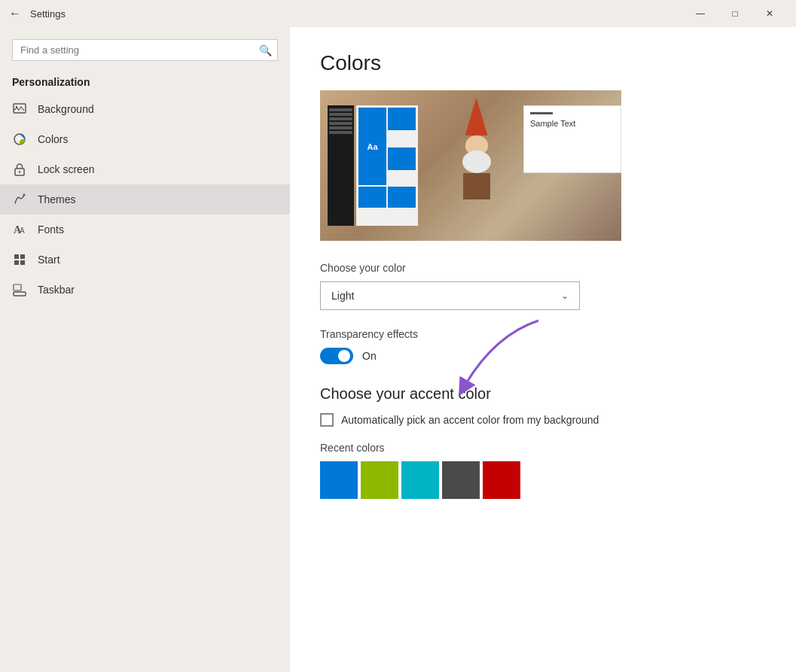  Describe the element at coordinates (15, 14) in the screenshot. I see `back-icon: ←` at that location.